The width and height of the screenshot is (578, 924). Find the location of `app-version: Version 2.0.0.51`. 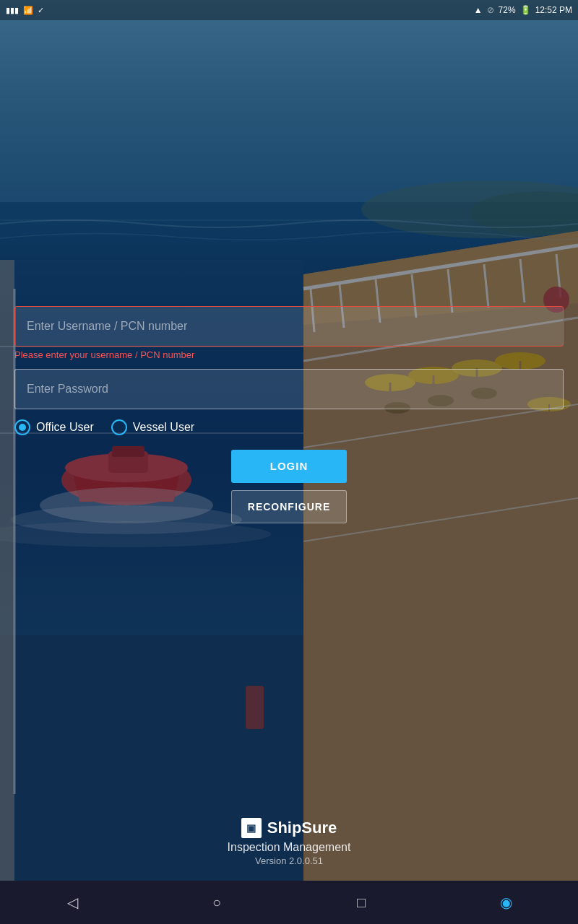

app-version: Version 2.0.0.51 is located at coordinates (289, 860).